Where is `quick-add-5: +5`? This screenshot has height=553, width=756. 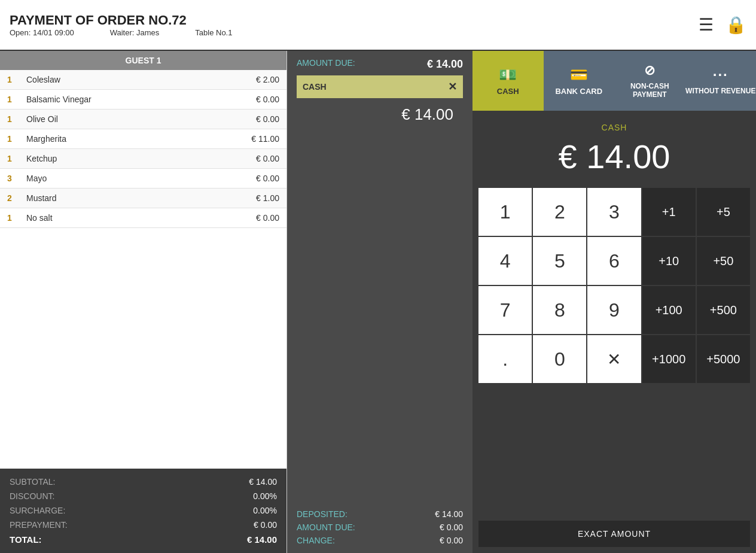 quick-add-5: +5 is located at coordinates (724, 212).